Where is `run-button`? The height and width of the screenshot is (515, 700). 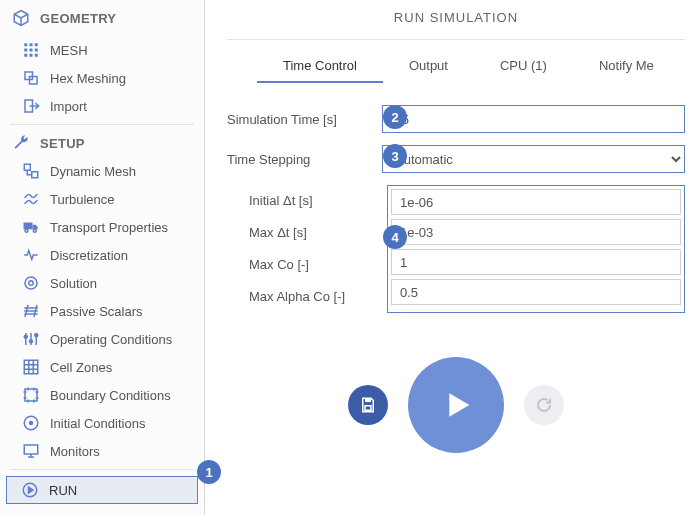 run-button is located at coordinates (456, 405).